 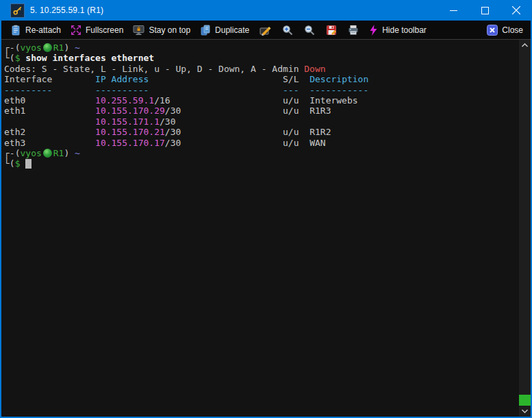 I want to click on zoom-in-icon, so click(x=288, y=30).